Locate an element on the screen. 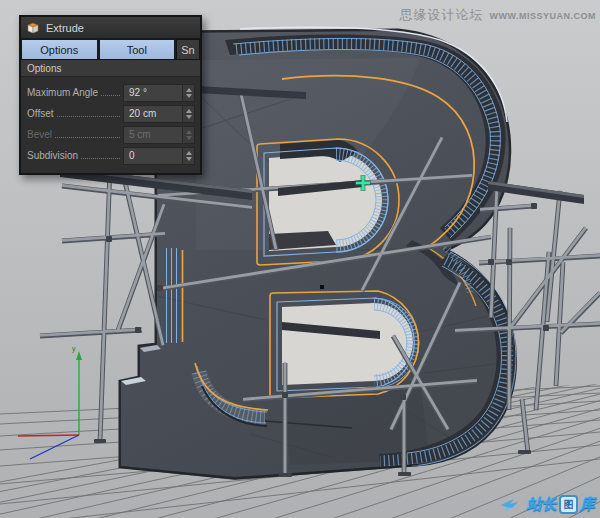 The width and height of the screenshot is (600, 518). watermark-text-suffix: 库 is located at coordinates (588, 504).